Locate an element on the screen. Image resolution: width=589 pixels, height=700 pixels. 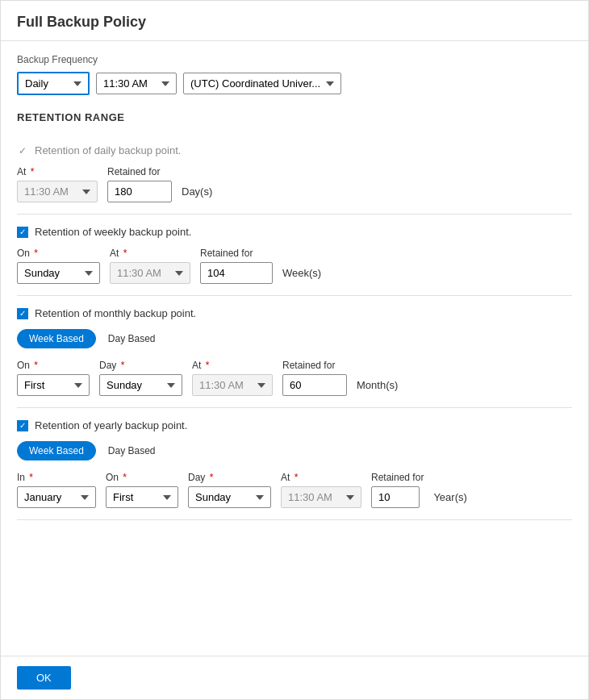
monthly-at-group: At * 11:30 AM is located at coordinates (232, 377).